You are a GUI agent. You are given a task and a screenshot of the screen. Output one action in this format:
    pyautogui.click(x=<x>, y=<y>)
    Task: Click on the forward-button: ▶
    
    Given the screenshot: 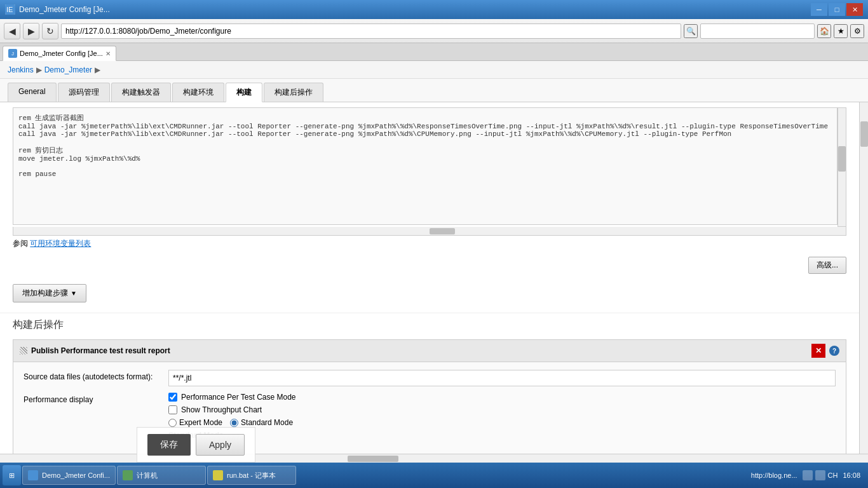 What is the action you would take?
    pyautogui.click(x=31, y=31)
    